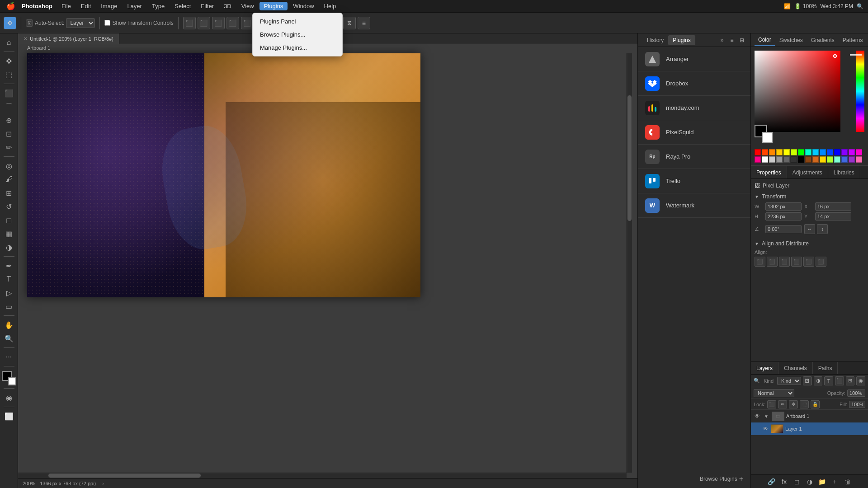 The image size is (868, 488). I want to click on manage-plugins-item: Manage Plugins..., so click(297, 48).